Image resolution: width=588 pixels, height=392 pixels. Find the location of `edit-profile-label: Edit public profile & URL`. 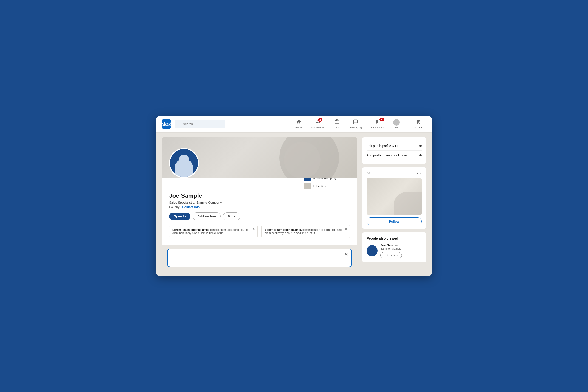

edit-profile-label: Edit public profile & URL is located at coordinates (384, 146).